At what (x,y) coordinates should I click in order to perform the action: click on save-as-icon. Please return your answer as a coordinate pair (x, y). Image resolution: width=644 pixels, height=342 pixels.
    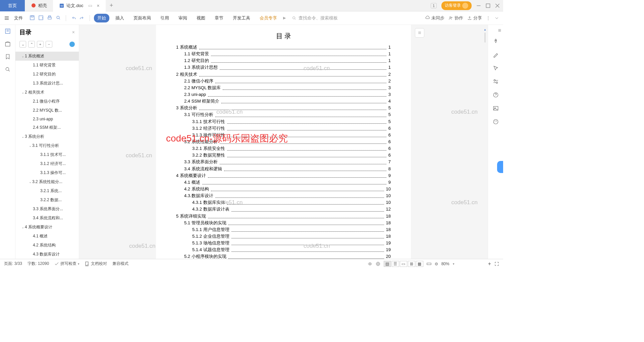
    Looking at the image, I should click on (41, 18).